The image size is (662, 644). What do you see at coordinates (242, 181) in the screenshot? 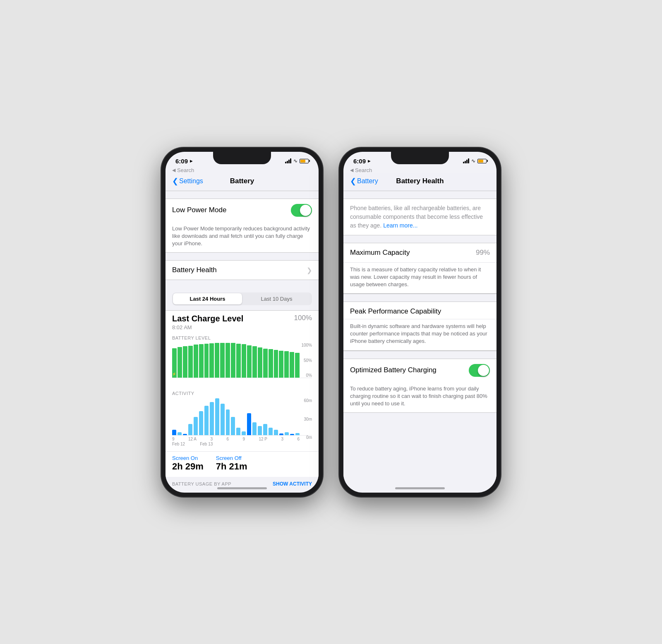
I see `nav-title-1: Battery` at bounding box center [242, 181].